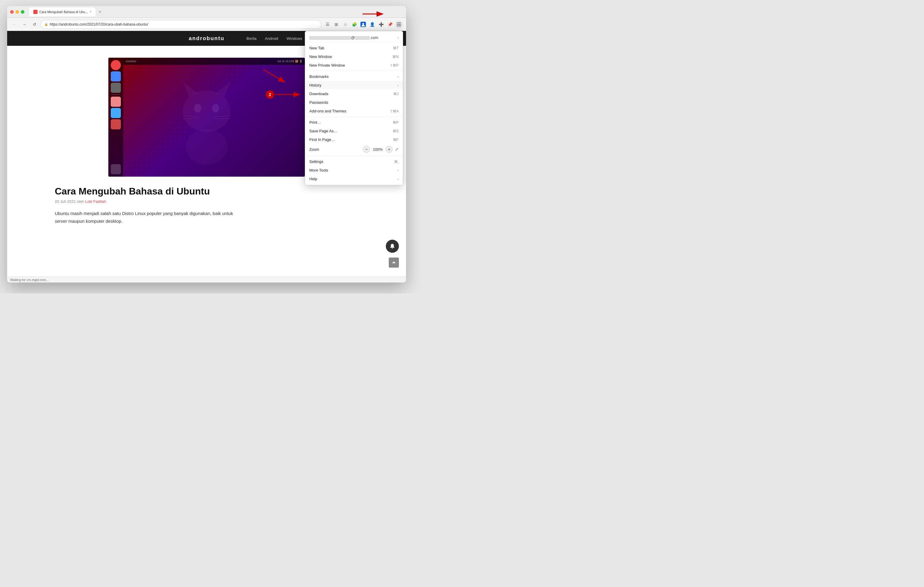 The height and width of the screenshot is (587, 924). I want to click on forward-button: →, so click(25, 25).